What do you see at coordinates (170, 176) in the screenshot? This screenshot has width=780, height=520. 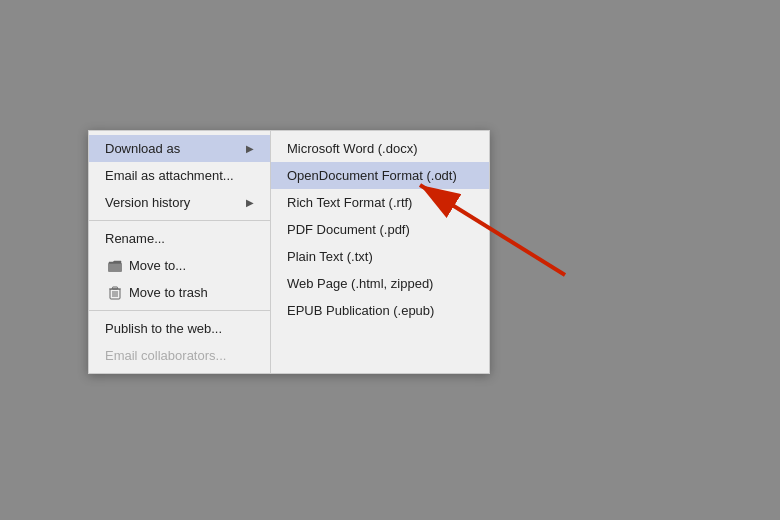 I see `menu-item-label: Email as attachment...` at bounding box center [170, 176].